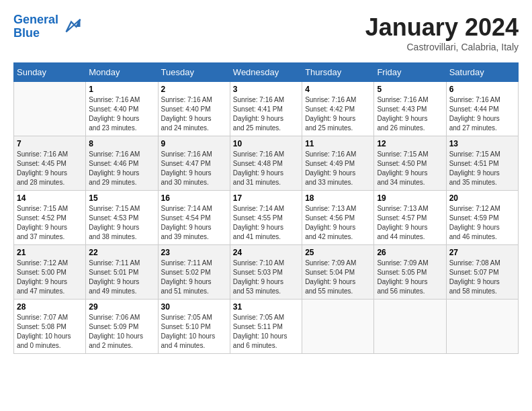  What do you see at coordinates (338, 253) in the screenshot?
I see `day-number: 25` at bounding box center [338, 253].